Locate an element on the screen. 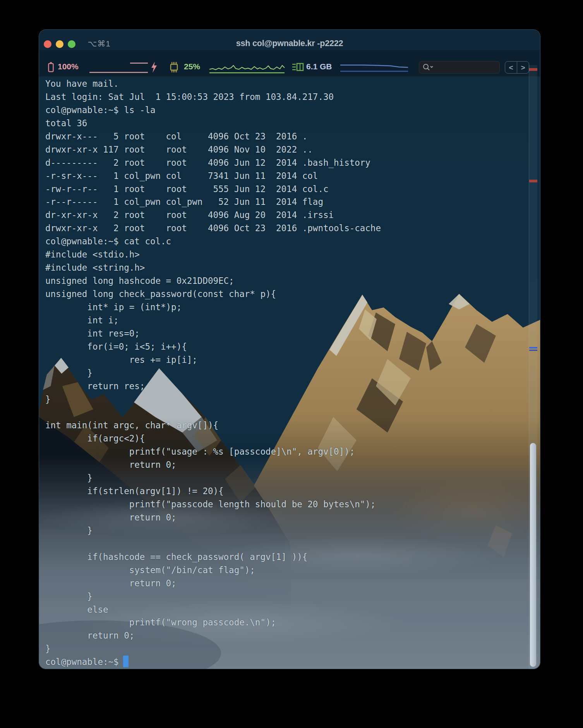 This screenshot has width=583, height=728. battery-history-sparkline is located at coordinates (119, 67).